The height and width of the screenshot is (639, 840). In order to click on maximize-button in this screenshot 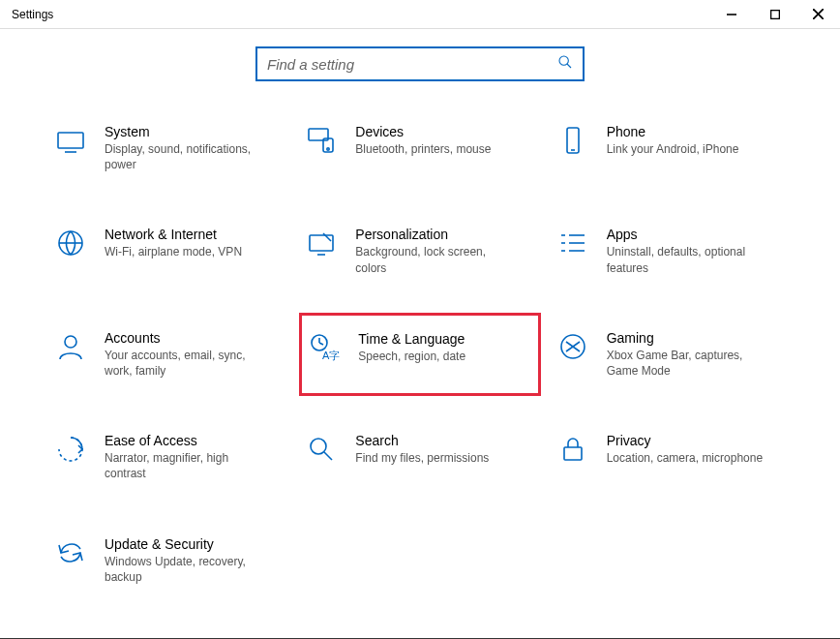, I will do `click(774, 15)`.